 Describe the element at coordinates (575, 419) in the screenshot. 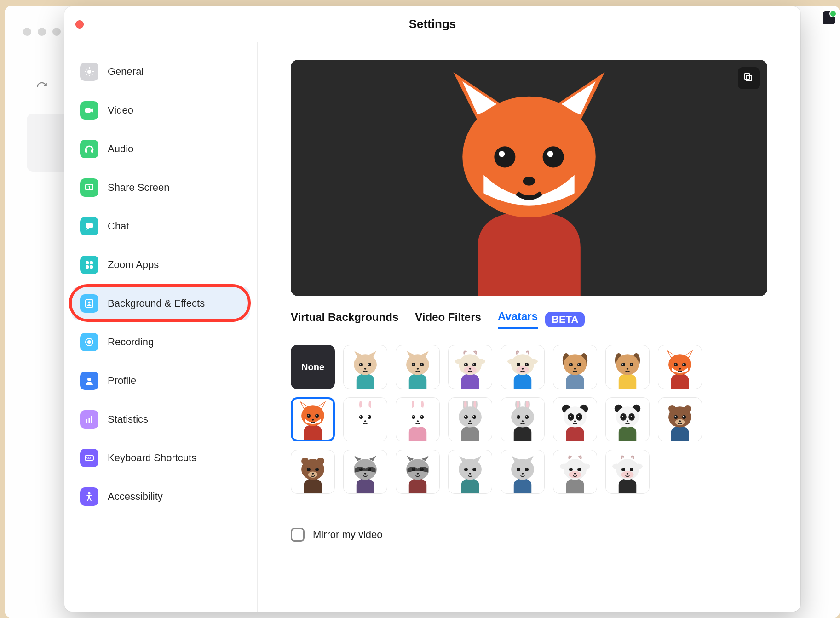

I see `avatar-tile-panda-red` at that location.